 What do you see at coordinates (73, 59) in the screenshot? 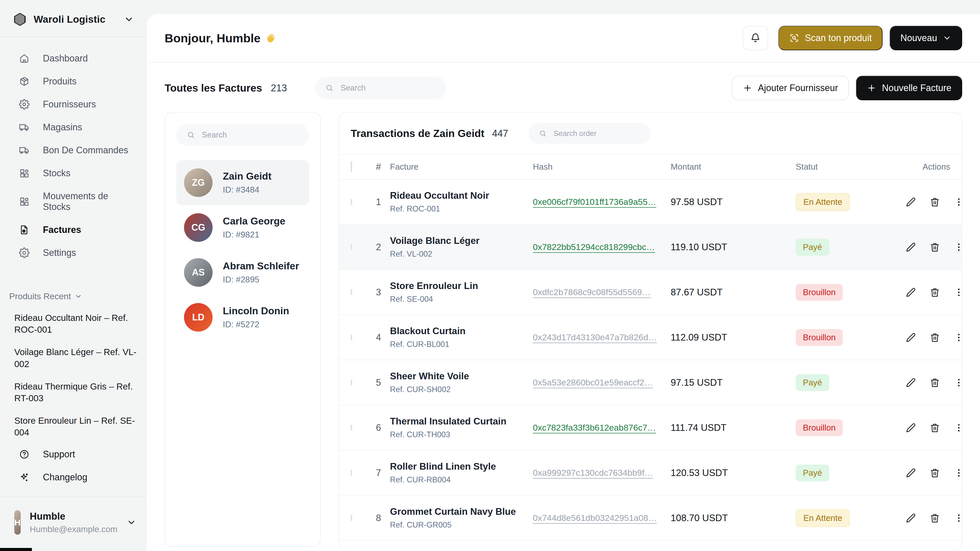
I see `sidebar-item-dashboard: Dashboard` at bounding box center [73, 59].